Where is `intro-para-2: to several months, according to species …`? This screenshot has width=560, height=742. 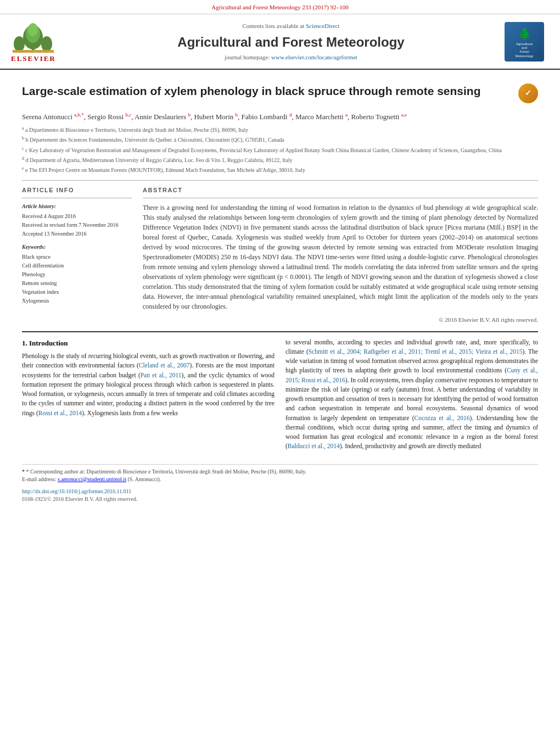
intro-para-2: to several months, according to species … is located at coordinates (412, 394).